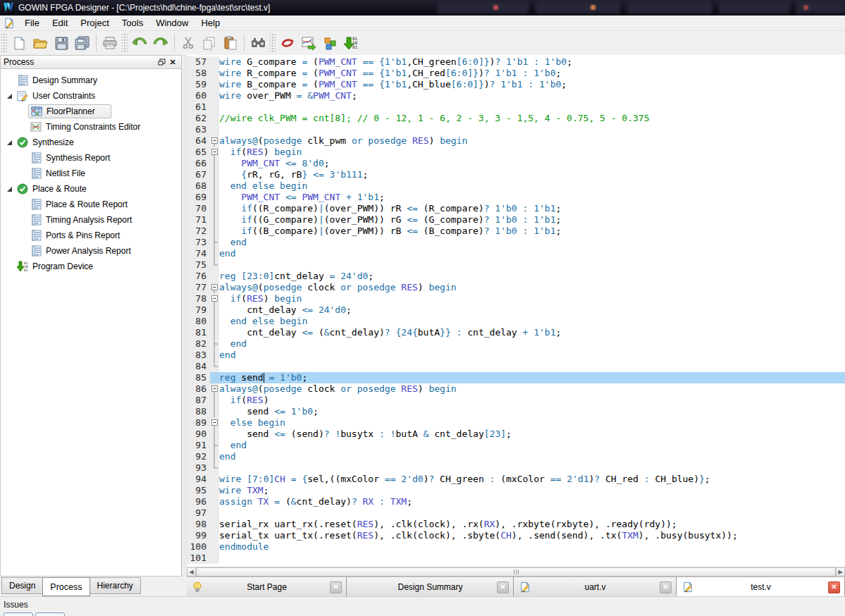  Describe the element at coordinates (516, 389) in the screenshot. I see `code-line-86: 86always@(posedge clock or posedge RES) …` at that location.